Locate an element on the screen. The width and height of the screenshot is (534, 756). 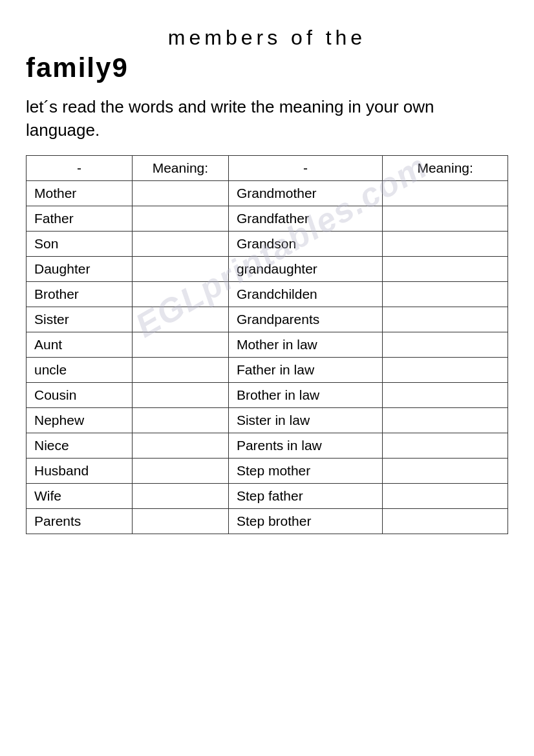
word1-cell: Son is located at coordinates (80, 243).